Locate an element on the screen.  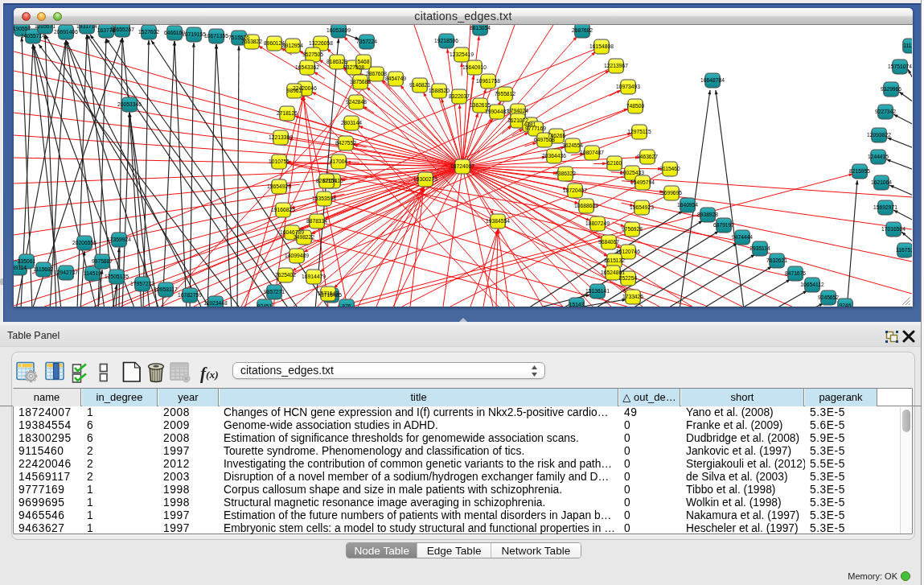
svg-text: 9474444 is located at coordinates (742, 237).